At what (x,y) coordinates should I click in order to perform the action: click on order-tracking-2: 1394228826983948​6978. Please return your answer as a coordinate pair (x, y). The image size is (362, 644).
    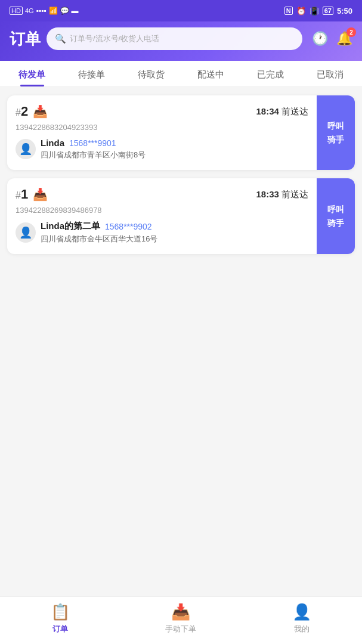
    Looking at the image, I should click on (162, 210).